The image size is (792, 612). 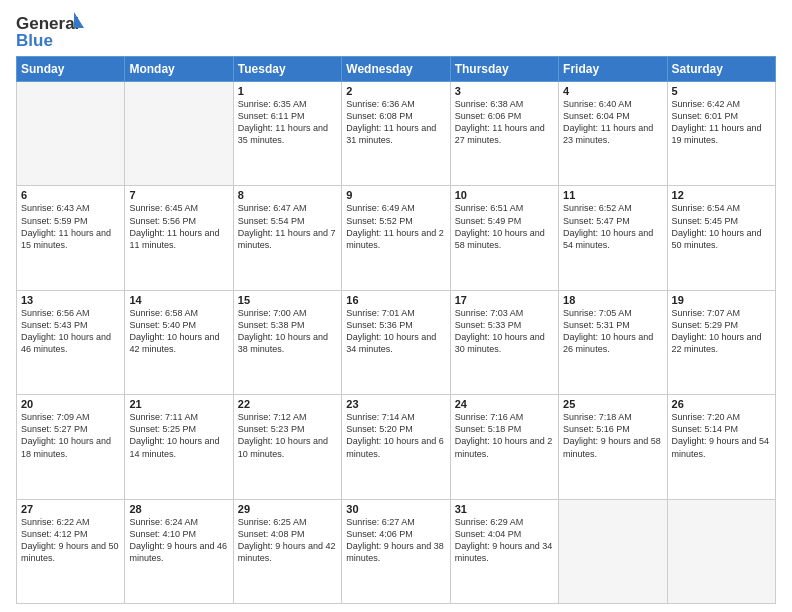 What do you see at coordinates (504, 122) in the screenshot?
I see `day-info: Sunrise: 6:38 AM Sunset: 6:06 PM Dayligh…` at bounding box center [504, 122].